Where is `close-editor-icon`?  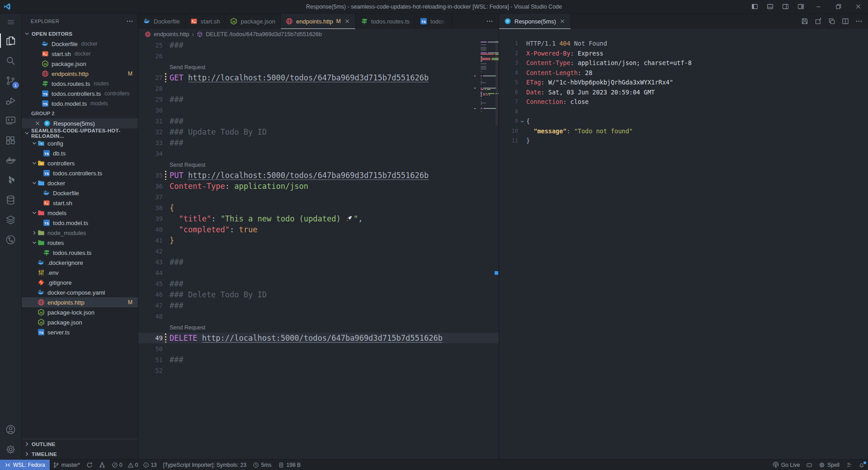 close-editor-icon is located at coordinates (38, 123).